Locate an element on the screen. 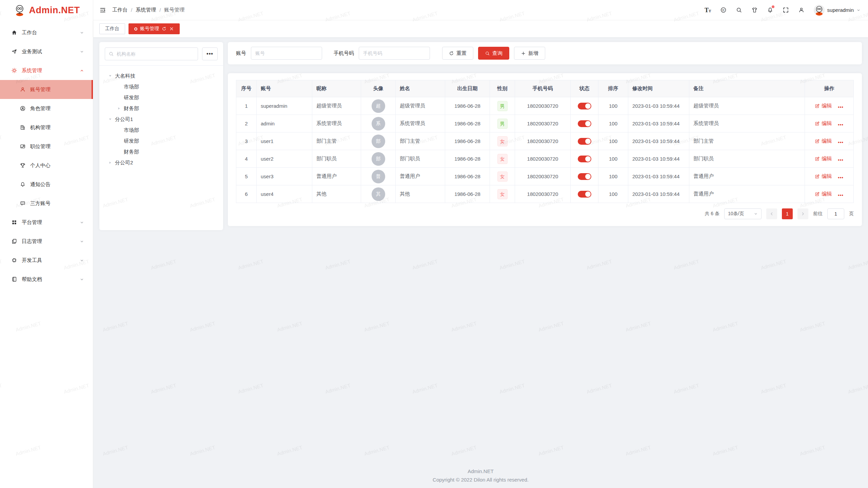  sidebar-item-third-party-account: 三方账号 is located at coordinates (46, 203).